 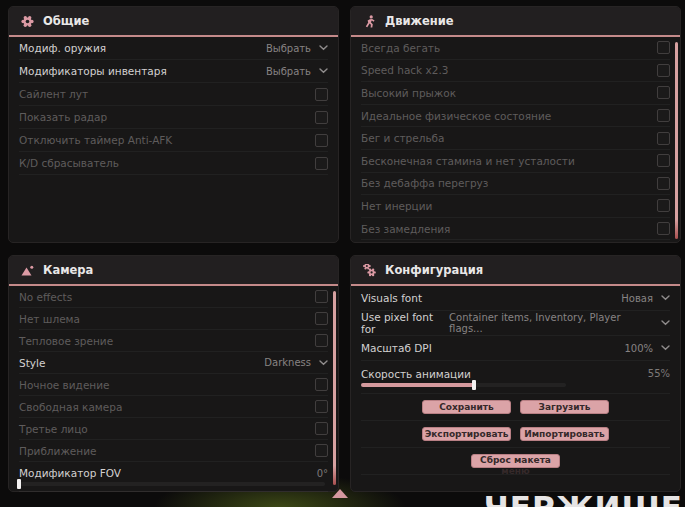 I want to click on row-checkbox: Высокий прыжок, so click(x=516, y=94).